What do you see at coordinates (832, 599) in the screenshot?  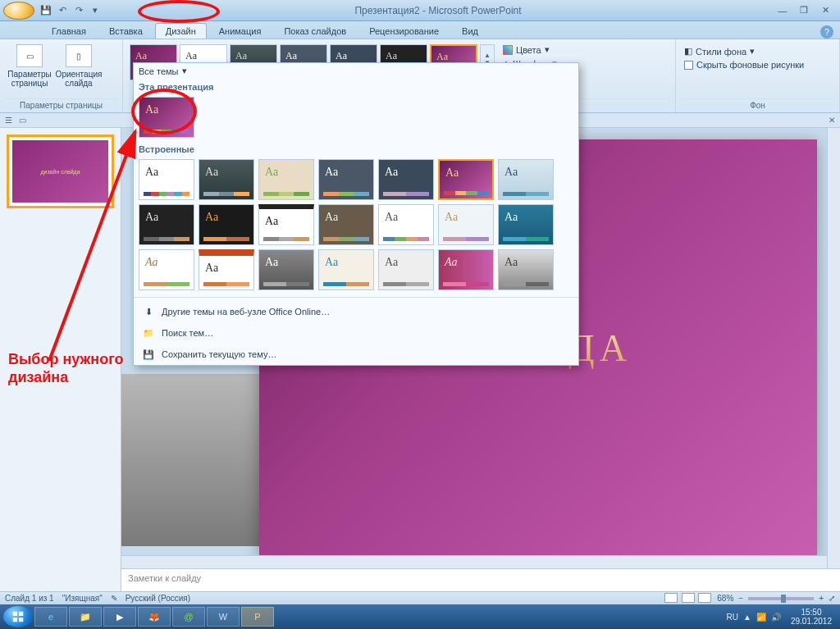 I see `fit-to-window-button: ⤢` at bounding box center [832, 599].